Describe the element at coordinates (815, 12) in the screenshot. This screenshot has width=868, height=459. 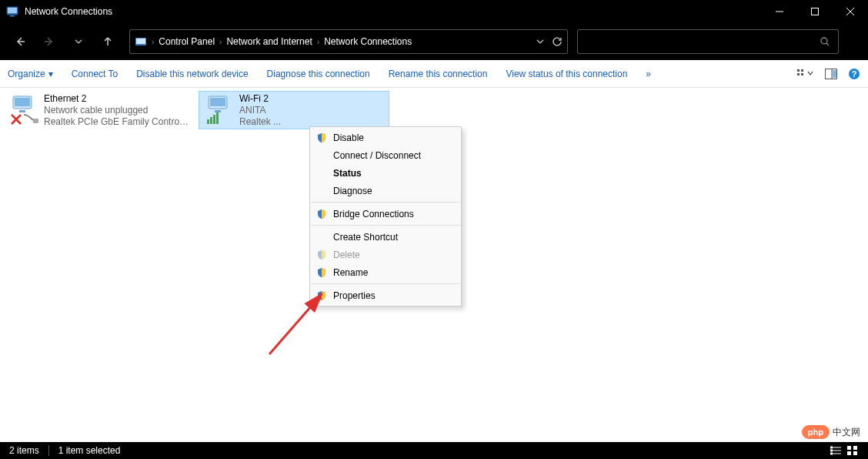
I see `maximize-button` at that location.